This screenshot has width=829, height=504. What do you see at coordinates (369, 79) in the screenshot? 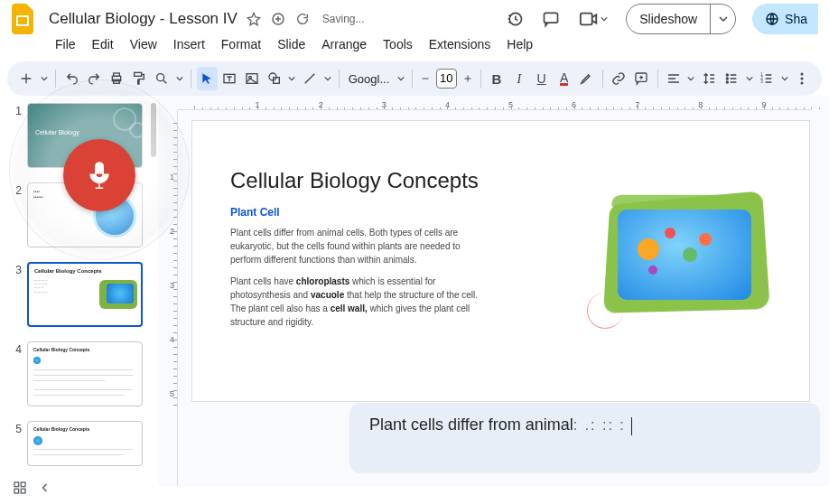
I see `font-family-select: Googl...` at bounding box center [369, 79].